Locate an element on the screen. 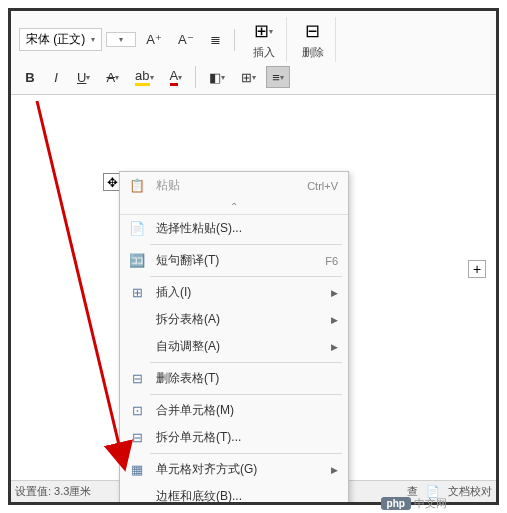 The width and height of the screenshot is (507, 513). bold-button: B is located at coordinates (30, 77).